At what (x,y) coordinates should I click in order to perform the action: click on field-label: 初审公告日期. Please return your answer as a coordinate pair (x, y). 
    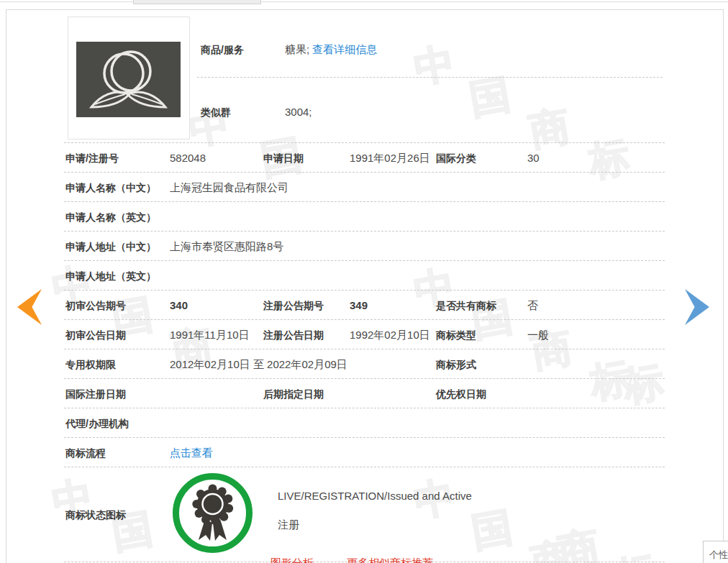
    Looking at the image, I should click on (96, 336).